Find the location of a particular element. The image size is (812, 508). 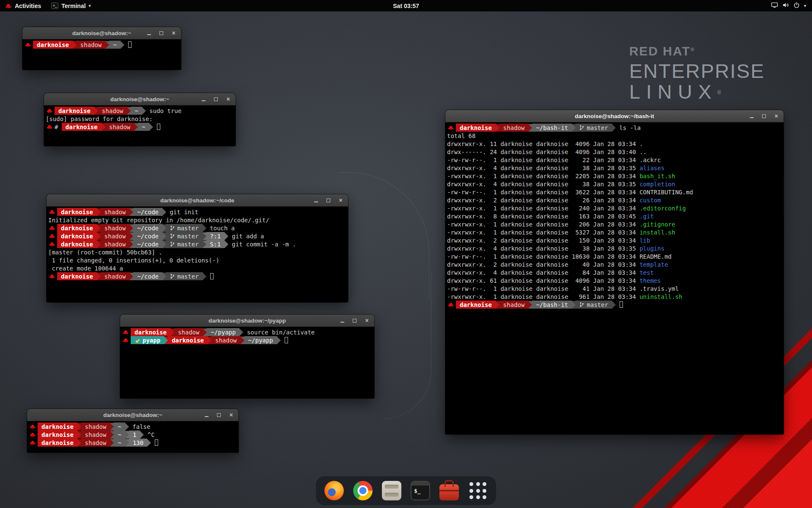

terminal-window-home: darknoise@shadow:~×darknoiseshadow~ is located at coordinates (102, 48).